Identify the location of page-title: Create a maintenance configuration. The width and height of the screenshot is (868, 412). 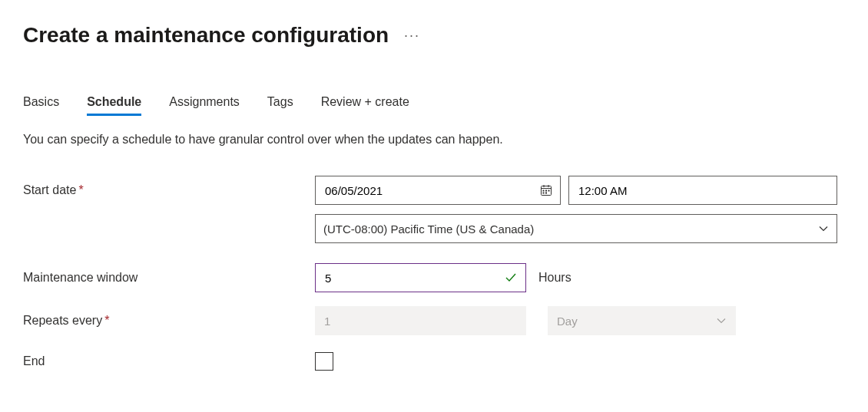
(206, 35).